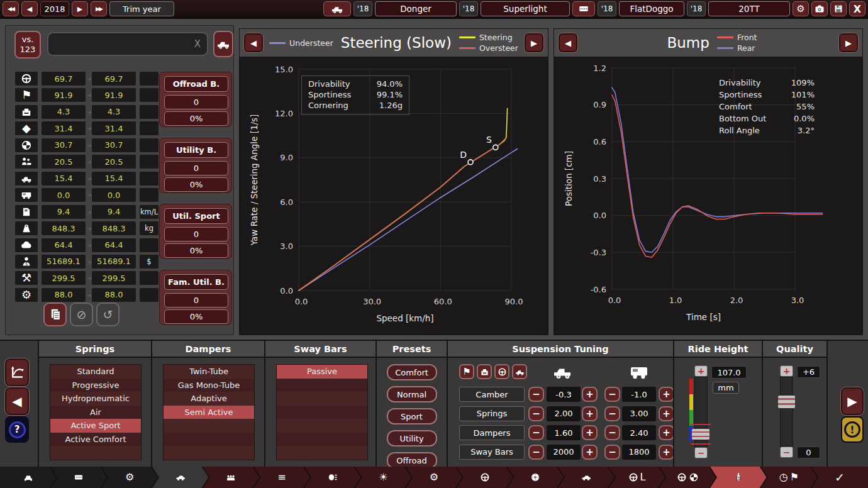 The width and height of the screenshot is (868, 488). Describe the element at coordinates (590, 414) in the screenshot. I see `springs-front-increase-button: +` at that location.